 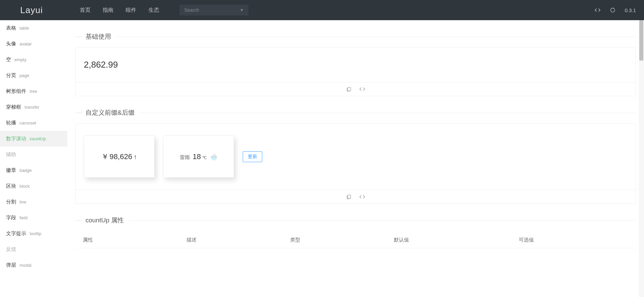 What do you see at coordinates (355, 232) in the screenshot?
I see `section-props: countUp 属性 属性 描述 类型 默认值 可选值` at bounding box center [355, 232].